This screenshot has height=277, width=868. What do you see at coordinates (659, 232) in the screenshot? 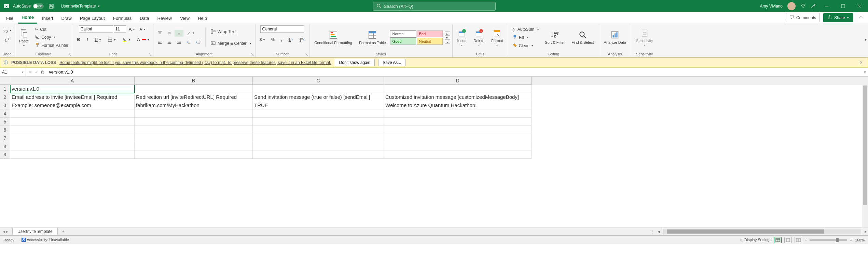
I see `hscroll-left-icon: ◂` at bounding box center [659, 232].